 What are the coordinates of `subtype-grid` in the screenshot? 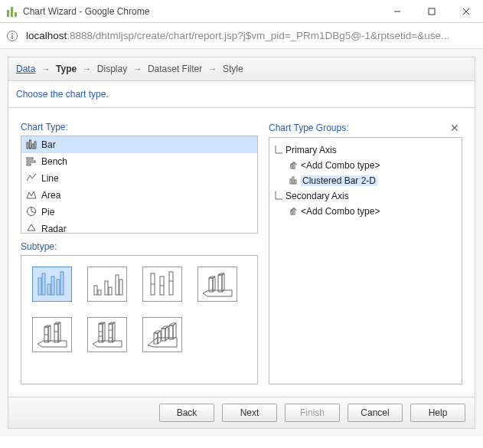 It's located at (139, 320).